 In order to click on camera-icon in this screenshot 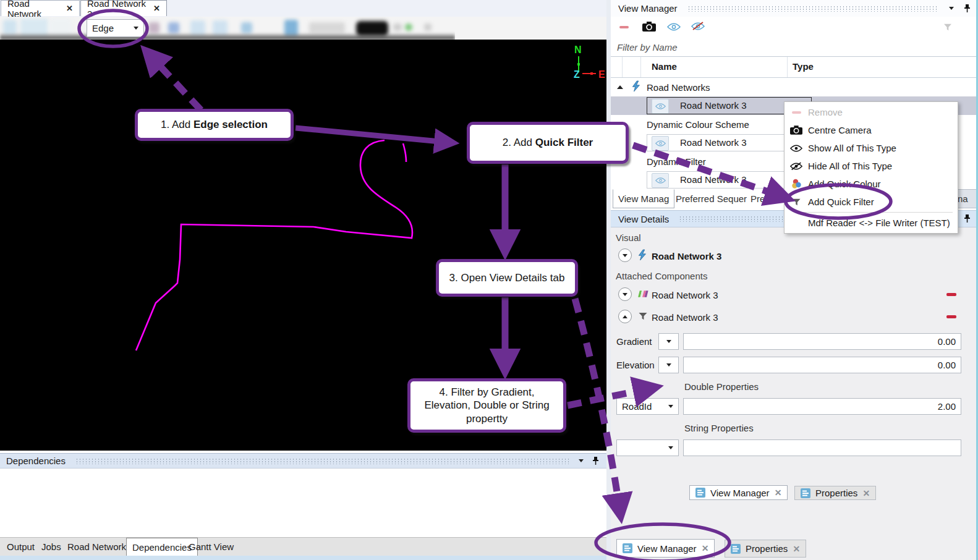, I will do `click(649, 27)`.